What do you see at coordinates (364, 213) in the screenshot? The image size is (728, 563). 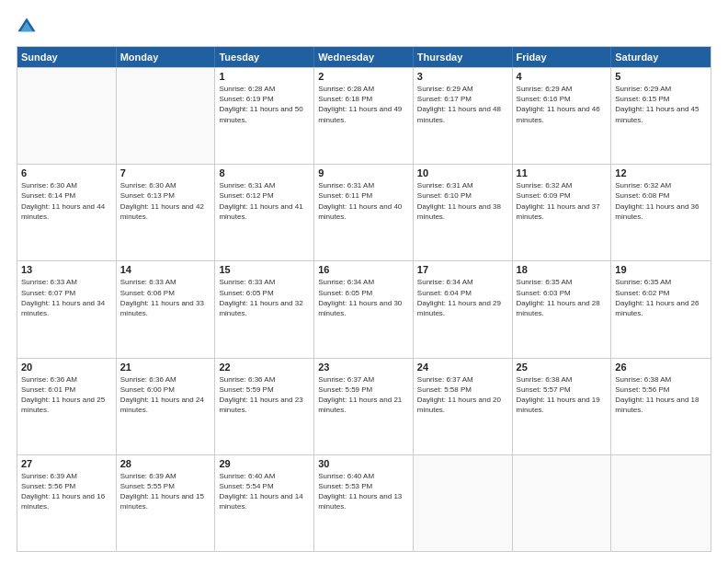 I see `calendar-cell: 9Sunrise: 6:31 AM Sunset: 6:11 PM Daylig…` at bounding box center [364, 213].